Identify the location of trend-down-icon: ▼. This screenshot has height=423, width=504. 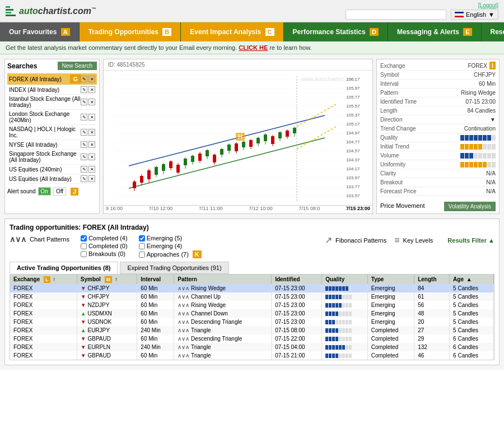
(83, 322).